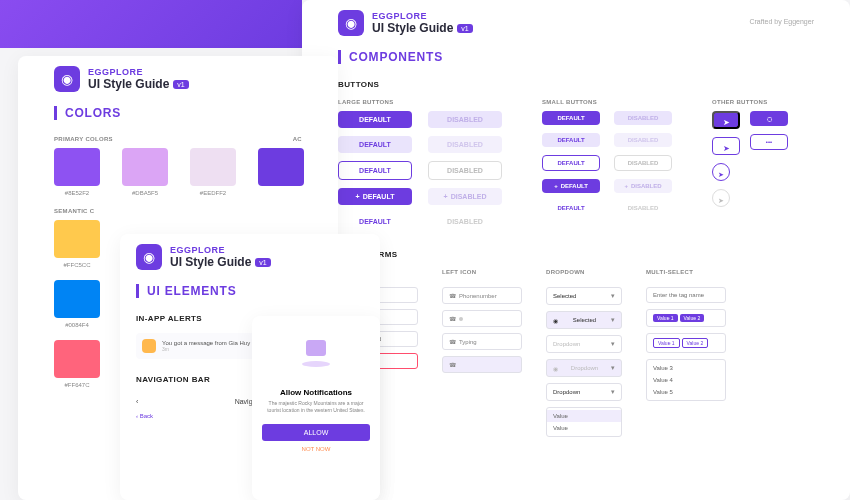 This screenshot has width=850, height=500. Describe the element at coordinates (206, 343) in the screenshot. I see `alert-text: You got a message from Gia Huy` at that location.